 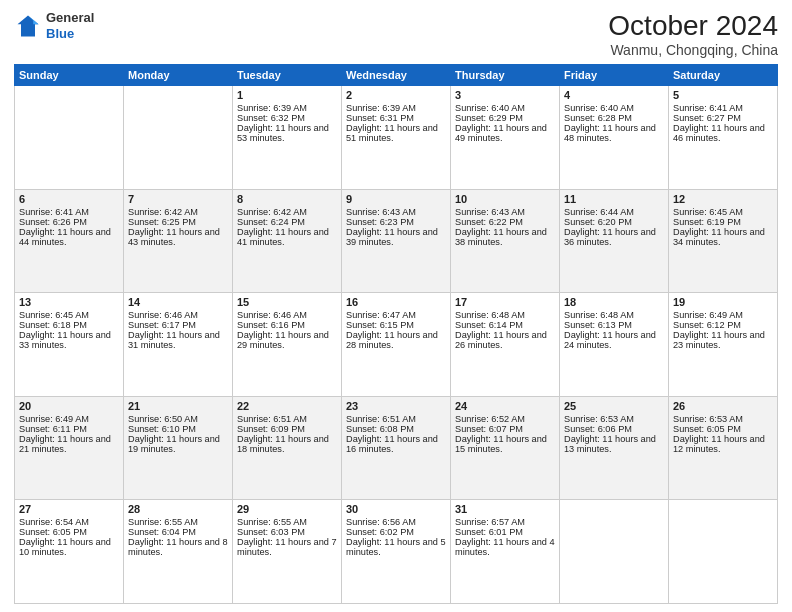 What do you see at coordinates (287, 340) in the screenshot?
I see `daylight-text: Daylight: 11 hours and 29 minutes.` at bounding box center [287, 340].